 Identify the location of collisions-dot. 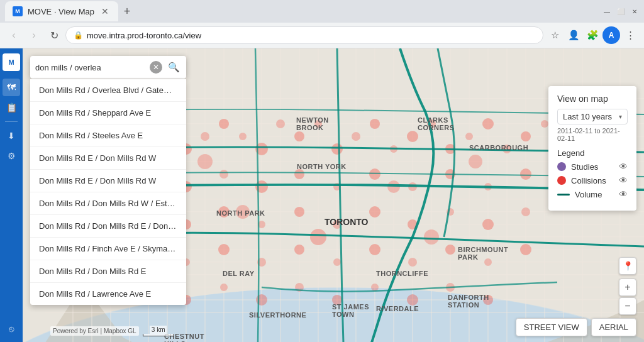
(562, 180).